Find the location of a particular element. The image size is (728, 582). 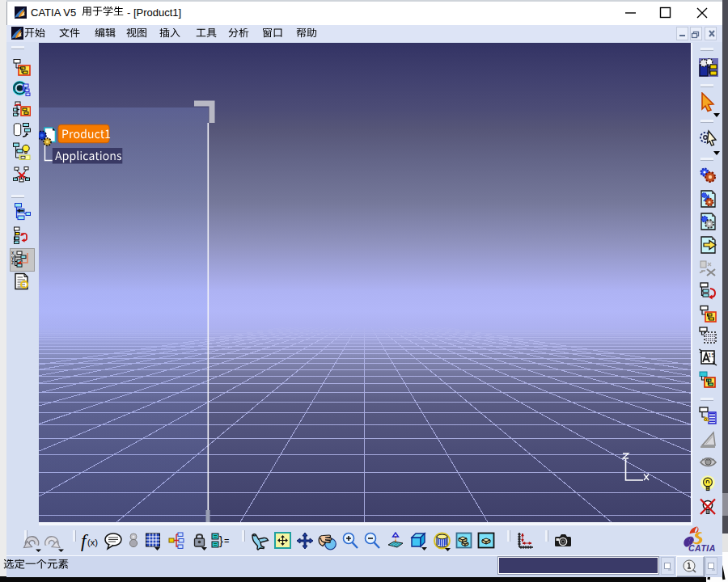

svg-text: CATIA is located at coordinates (702, 548).